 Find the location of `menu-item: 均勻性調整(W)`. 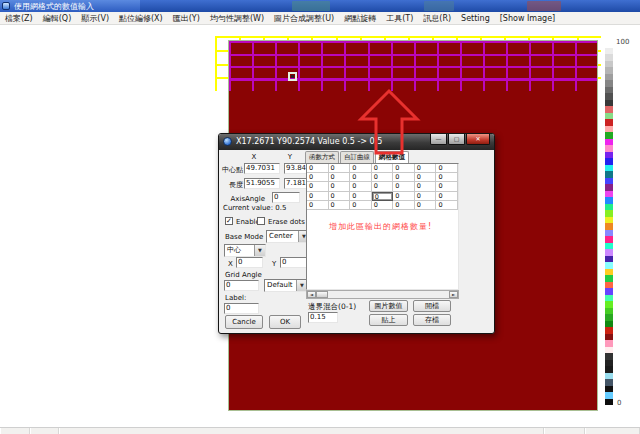

menu-item: 均勻性調整(W) is located at coordinates (237, 18).